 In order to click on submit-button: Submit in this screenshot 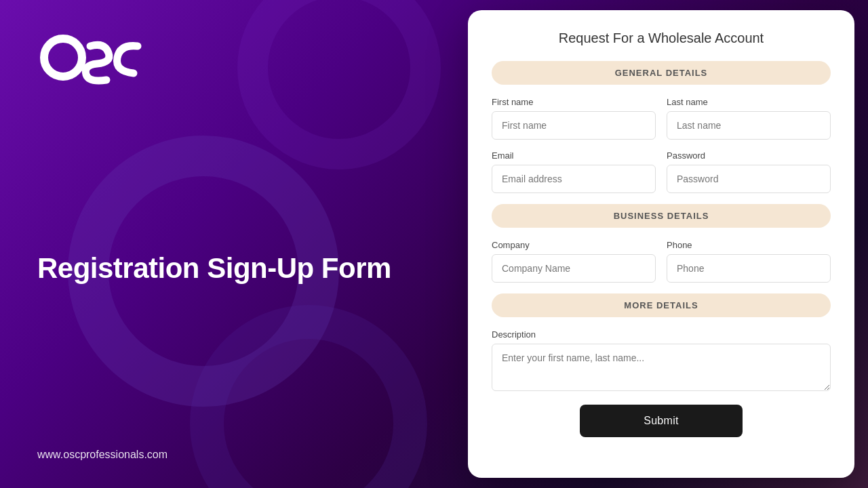, I will do `click(661, 421)`.